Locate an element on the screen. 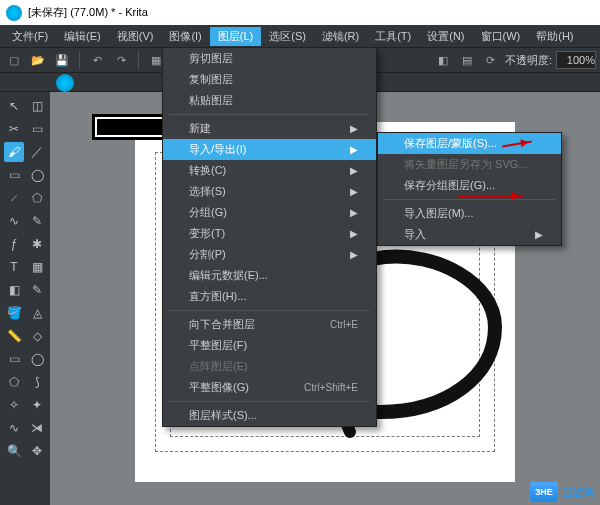 This screenshot has width=600, height=505. menu-help: 帮助(H) is located at coordinates (554, 36).